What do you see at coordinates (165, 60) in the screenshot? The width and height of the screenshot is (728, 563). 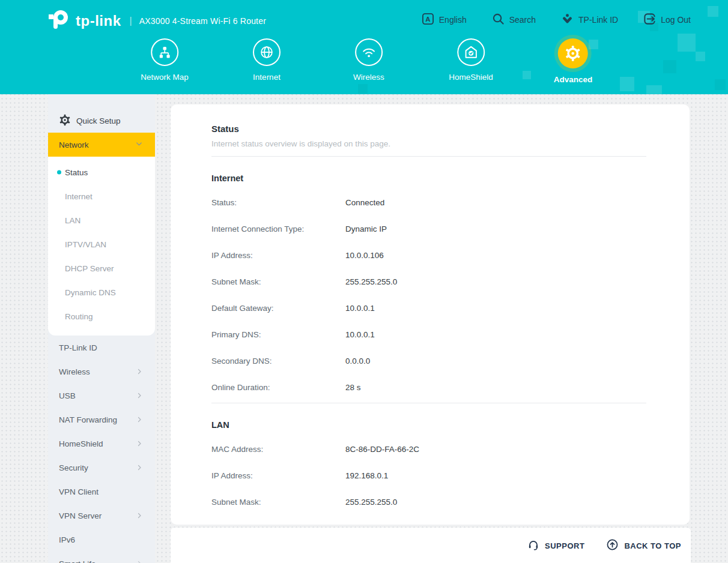 I see `nav-network-map: Network Map` at bounding box center [165, 60].